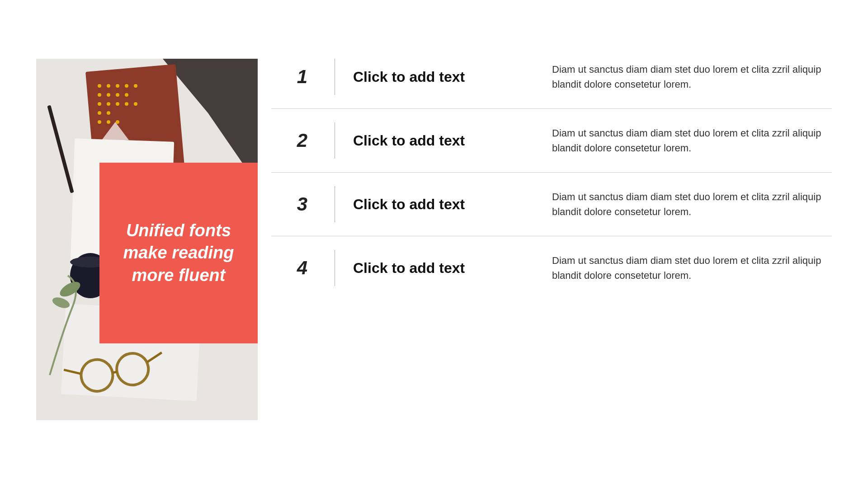 Image resolution: width=868 pixels, height=488 pixels. What do you see at coordinates (439, 204) in the screenshot?
I see `item-title-3: Click to add text` at bounding box center [439, 204].